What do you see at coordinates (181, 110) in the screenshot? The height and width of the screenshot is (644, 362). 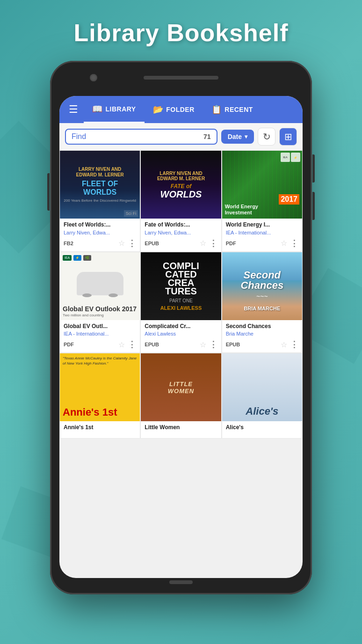 I see `app-navbar: ☰ 📖 LIBRARY 📂 FOLDER 📋 RECENT` at bounding box center [181, 110].